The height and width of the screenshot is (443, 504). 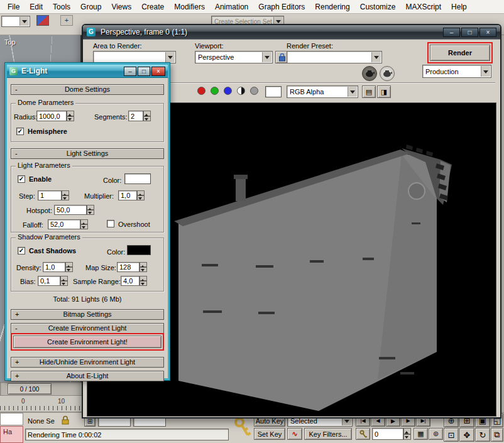 I want to click on clone-rendered-frame-button: ▤, so click(x=369, y=92).